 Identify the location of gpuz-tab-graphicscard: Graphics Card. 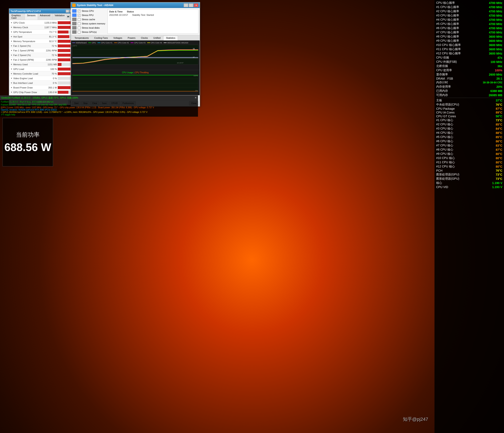
(17, 17).